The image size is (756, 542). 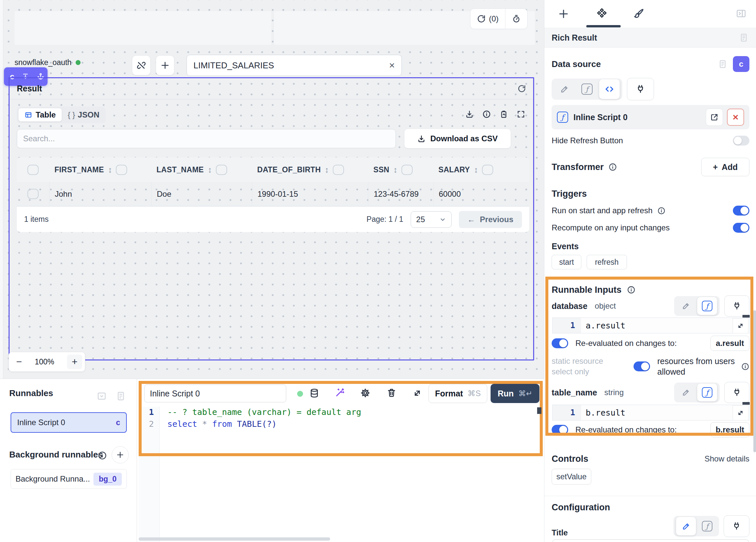 I want to click on zoom-in-button: +, so click(x=75, y=362).